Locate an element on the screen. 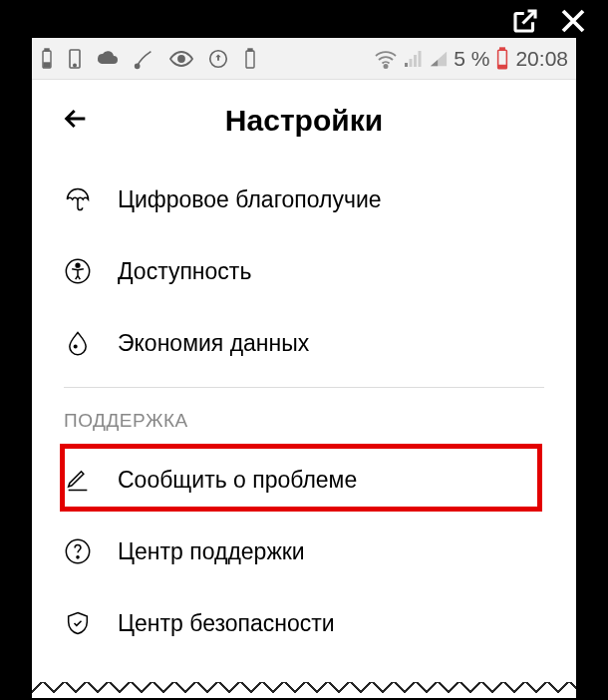  frame-top-controls is located at coordinates (549, 21).